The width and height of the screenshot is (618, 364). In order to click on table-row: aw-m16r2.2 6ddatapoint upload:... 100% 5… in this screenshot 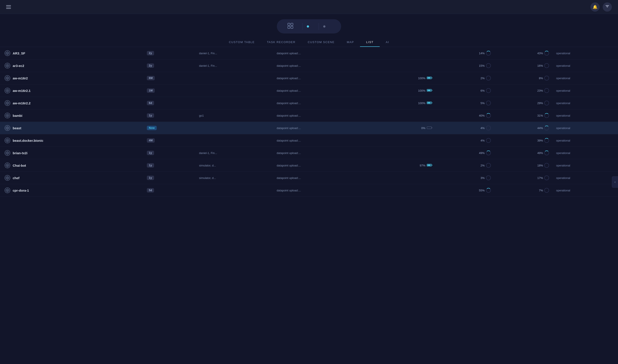, I will do `click(309, 103)`.